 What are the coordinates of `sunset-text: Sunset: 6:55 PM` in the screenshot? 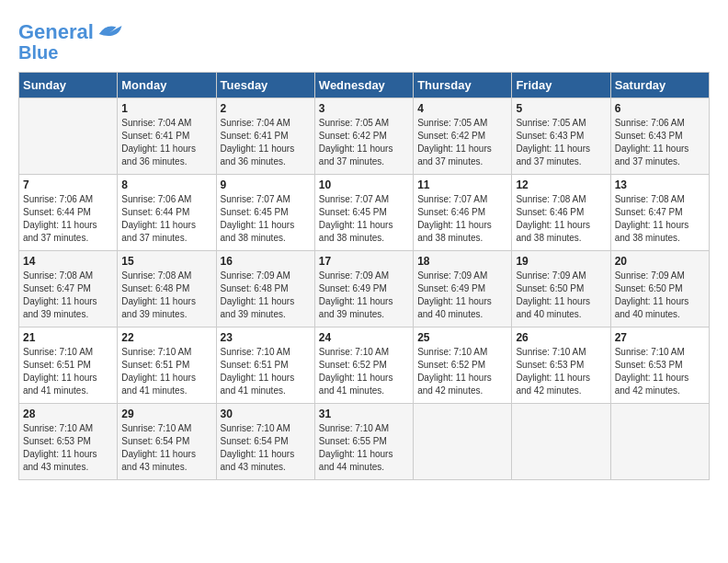 It's located at (353, 442).